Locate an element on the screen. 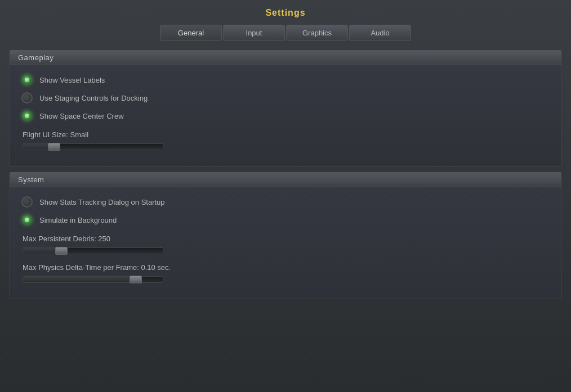 The width and height of the screenshot is (571, 392). slider-label-max-debris: Max Persistent Debris: 250 is located at coordinates (286, 238).